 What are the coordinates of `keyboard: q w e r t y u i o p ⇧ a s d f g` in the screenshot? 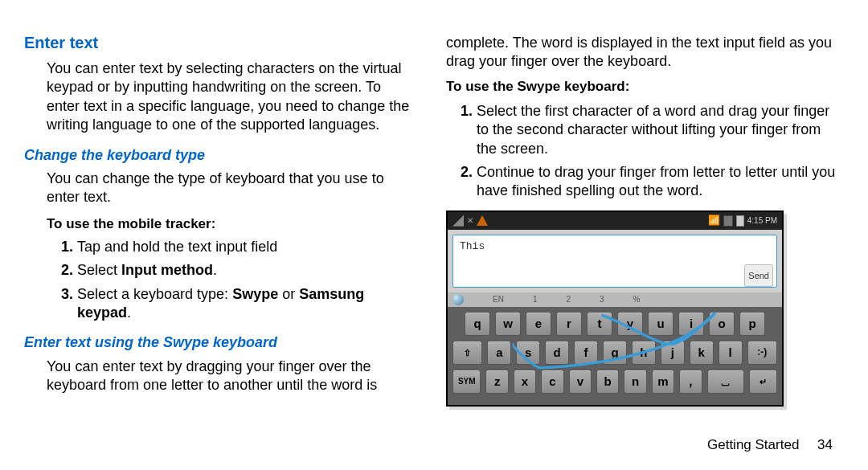 It's located at (615, 356).